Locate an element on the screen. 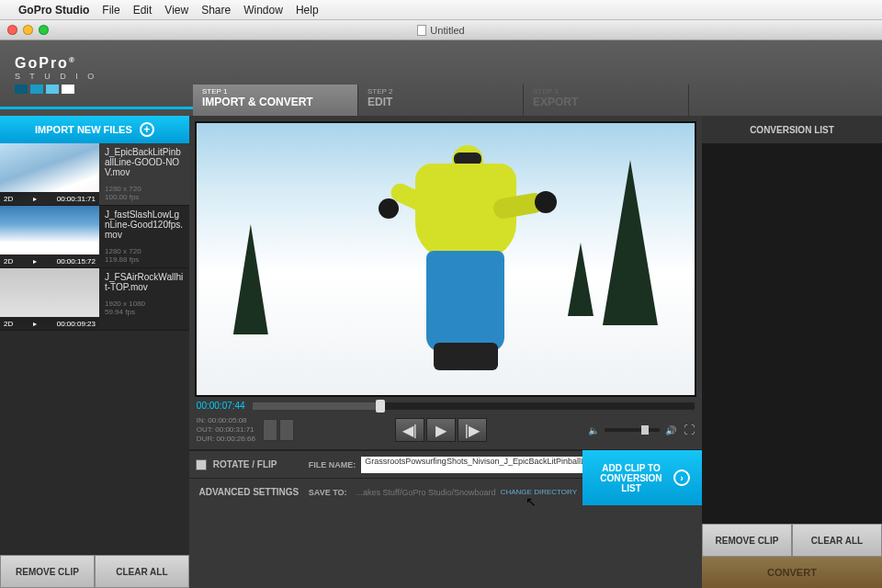 The image size is (882, 588). fullscreen-button: ⛶ is located at coordinates (689, 430).